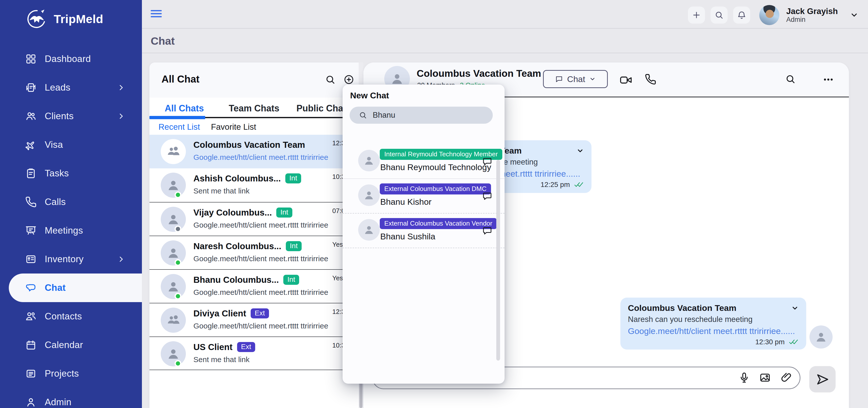  Describe the element at coordinates (742, 15) in the screenshot. I see `notifications-button` at that location.